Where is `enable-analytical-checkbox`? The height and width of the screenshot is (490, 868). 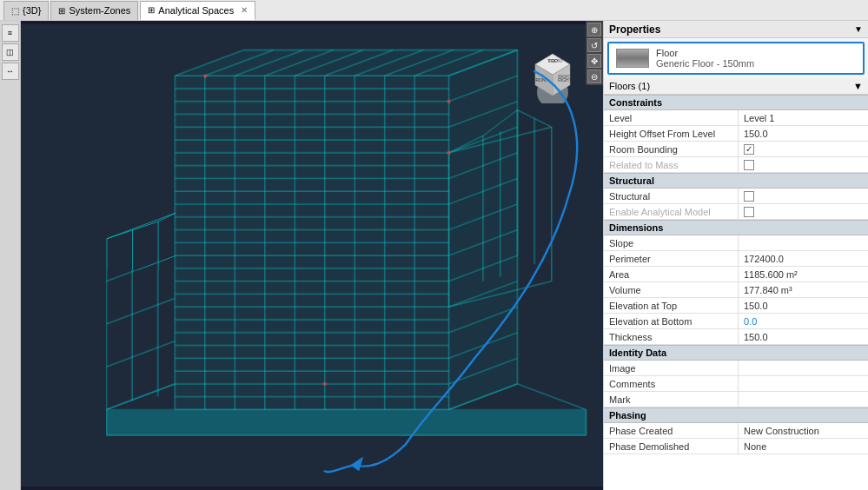 enable-analytical-checkbox is located at coordinates (749, 212).